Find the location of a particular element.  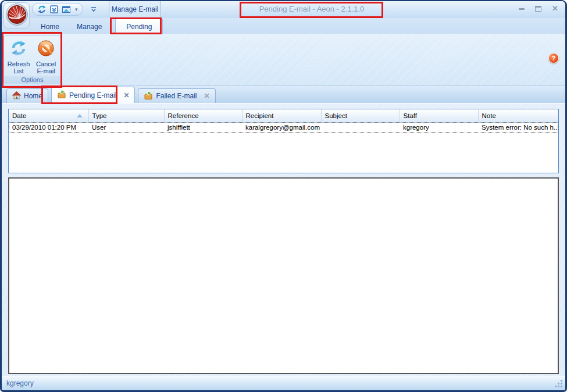

cancel-email-button: Cancel E-mail is located at coordinates (47, 57).